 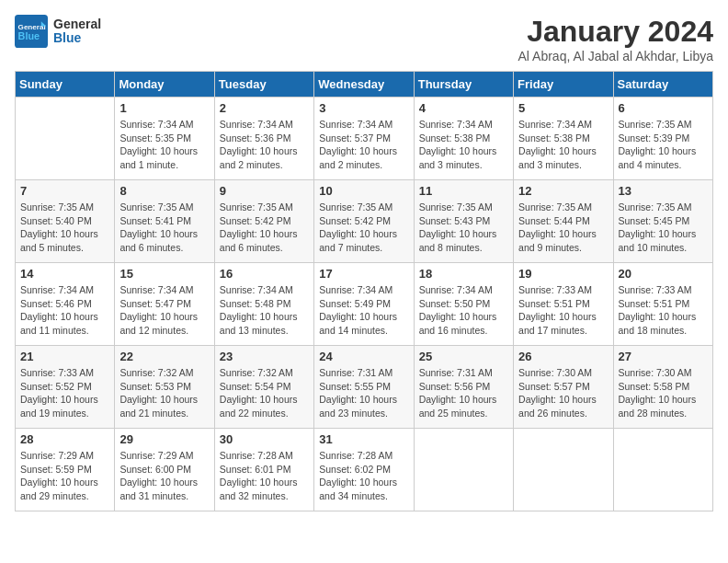 What do you see at coordinates (64, 357) in the screenshot?
I see `day-number: 21` at bounding box center [64, 357].